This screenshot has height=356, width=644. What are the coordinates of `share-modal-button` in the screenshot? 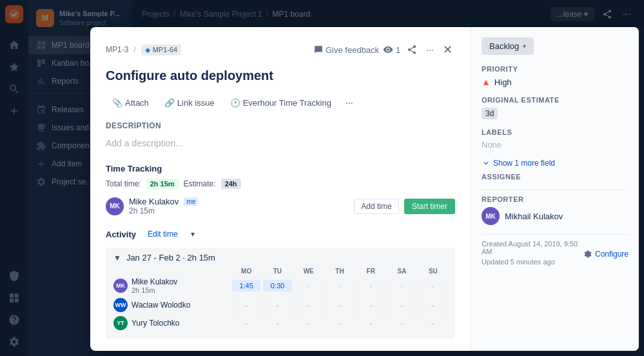 It's located at (412, 50).